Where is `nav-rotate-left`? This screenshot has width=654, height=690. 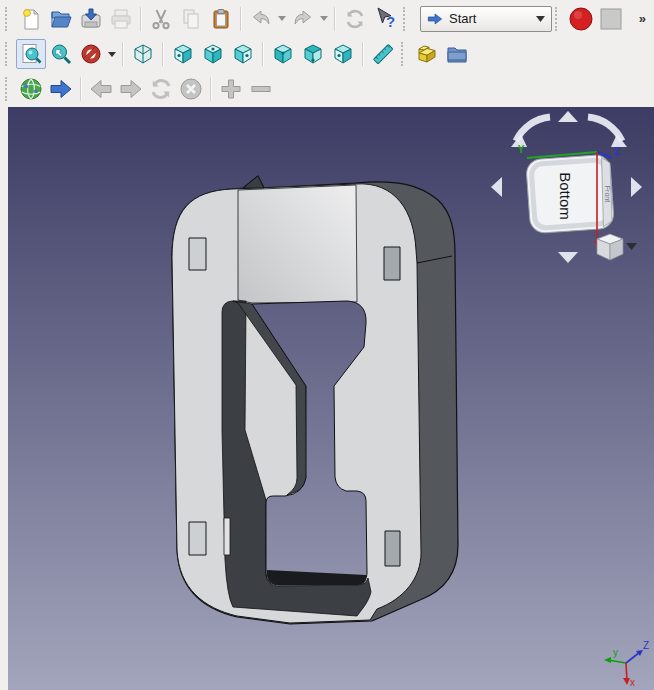 nav-rotate-left is located at coordinates (530, 132).